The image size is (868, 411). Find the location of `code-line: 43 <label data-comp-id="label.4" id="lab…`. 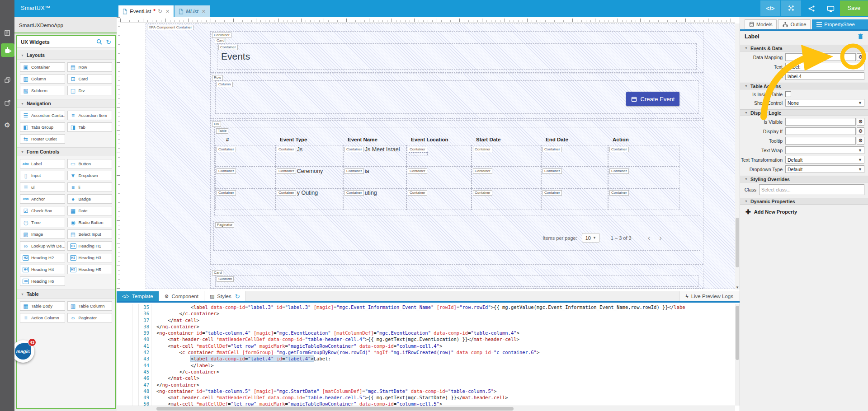

code-line: 43 <label data-comp-id="label.4" id="lab… is located at coordinates (426, 359).